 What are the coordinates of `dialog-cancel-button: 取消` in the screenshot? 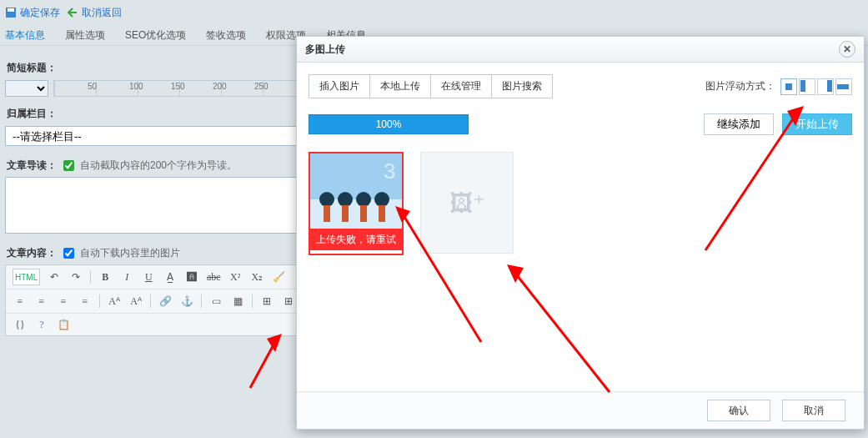 It's located at (814, 410).